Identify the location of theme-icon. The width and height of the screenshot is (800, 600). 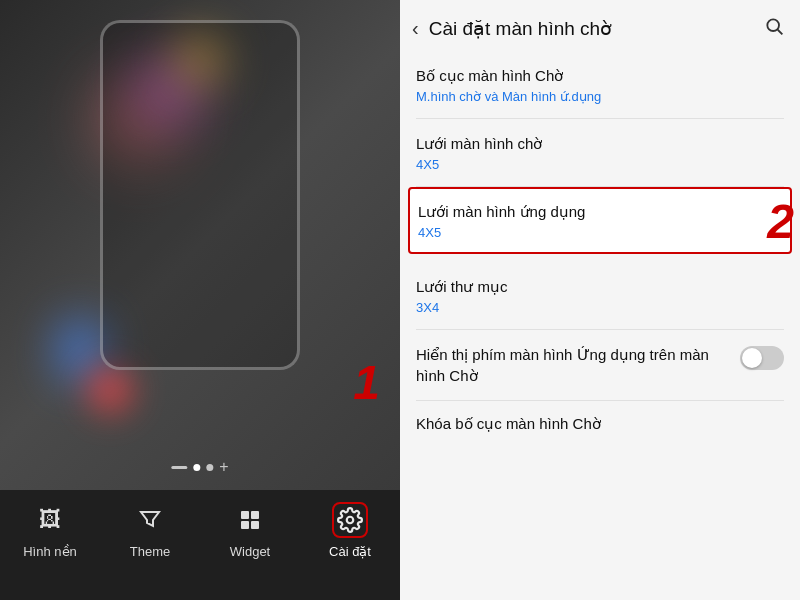
(150, 520).